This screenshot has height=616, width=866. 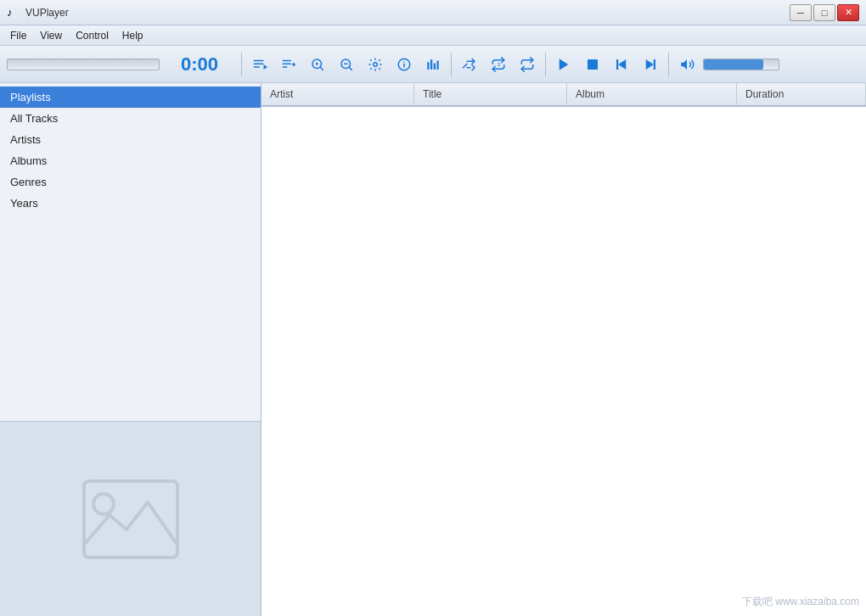 What do you see at coordinates (404, 64) in the screenshot?
I see `info-button` at bounding box center [404, 64].